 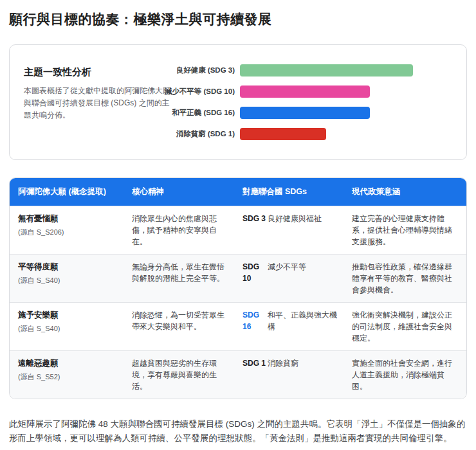 I want to click on column-header-sdg: 對應聯合國 SDGs, so click(x=289, y=192).